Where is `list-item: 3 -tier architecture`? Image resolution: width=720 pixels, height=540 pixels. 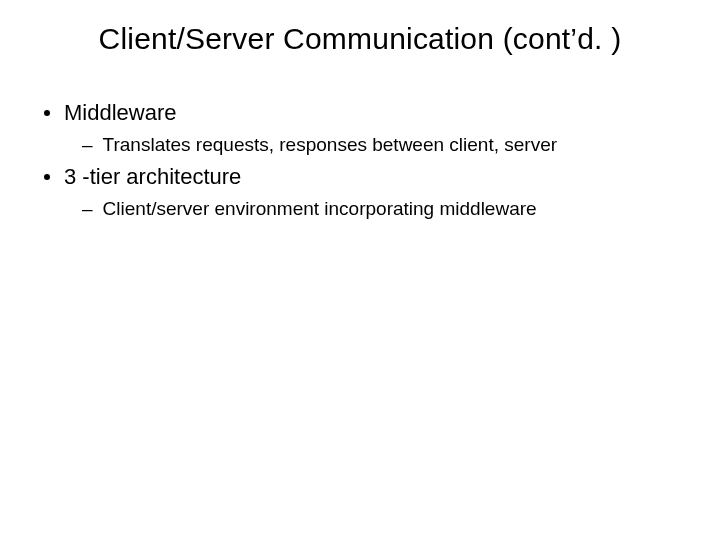
list-item: 3 -tier architecture is located at coordinates (362, 177).